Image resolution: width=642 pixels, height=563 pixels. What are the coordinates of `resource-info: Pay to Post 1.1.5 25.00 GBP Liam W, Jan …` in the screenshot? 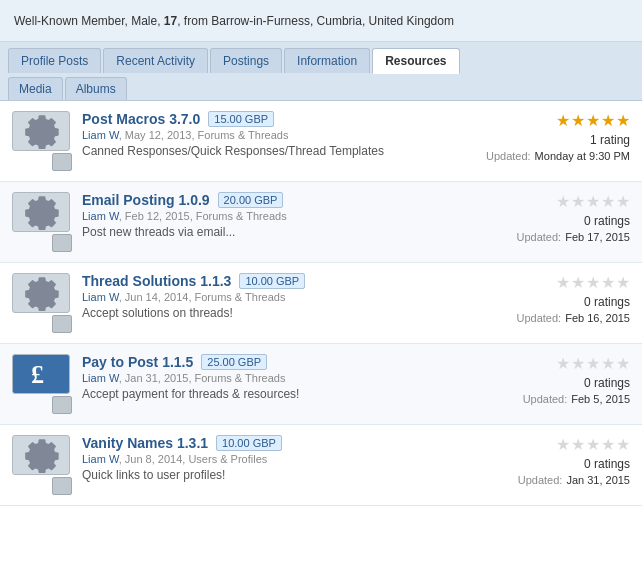 It's located at (276, 384).